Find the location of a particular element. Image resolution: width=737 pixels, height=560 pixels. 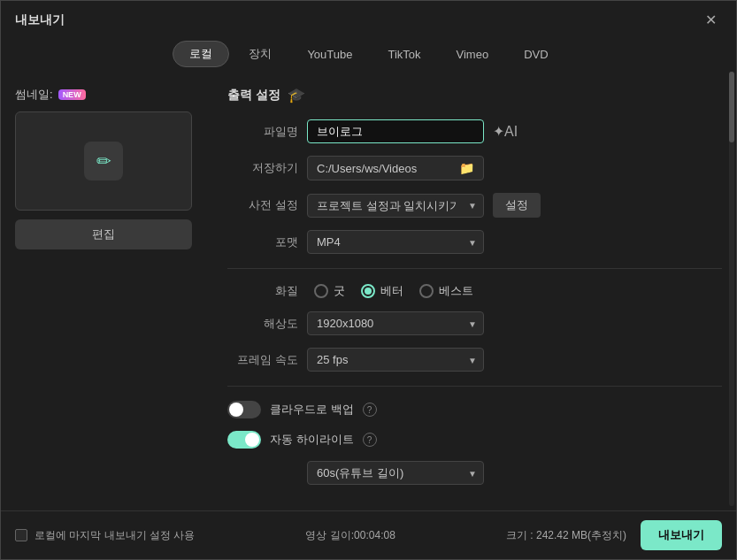

resolution-label: 해상도 is located at coordinates (263, 324).